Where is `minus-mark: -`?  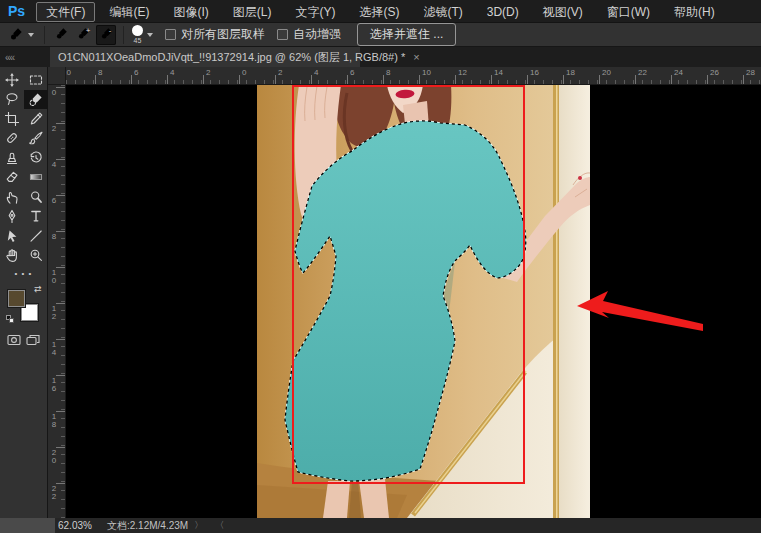
minus-mark: - is located at coordinates (110, 30).